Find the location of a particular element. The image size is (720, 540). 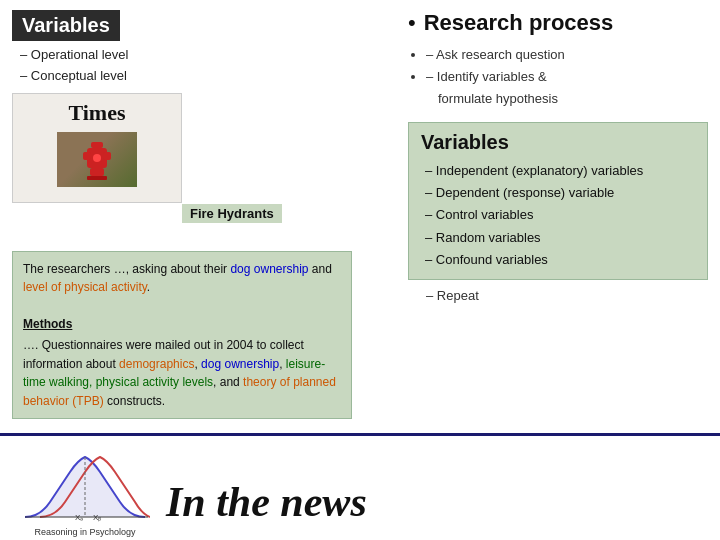

dog-ownership-2-highlight: dog ownership is located at coordinates (240, 364).